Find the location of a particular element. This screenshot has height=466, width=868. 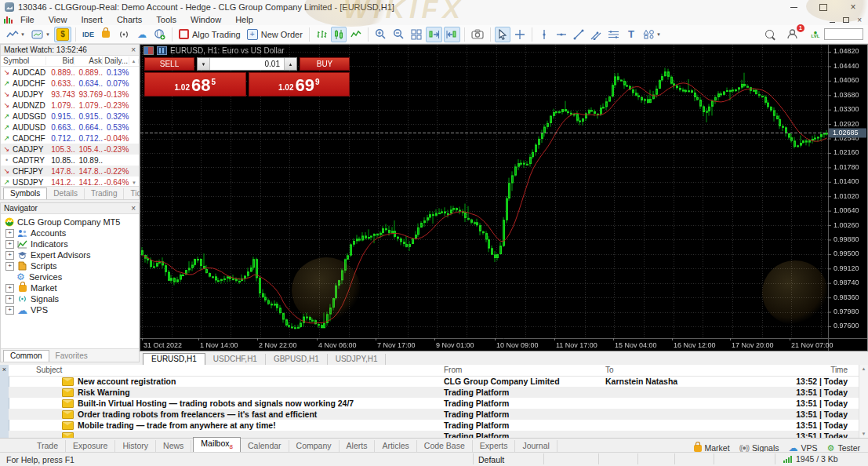

market-watch-row: ↗AUDCHF0.633..0.634..0.07% is located at coordinates (70, 83).